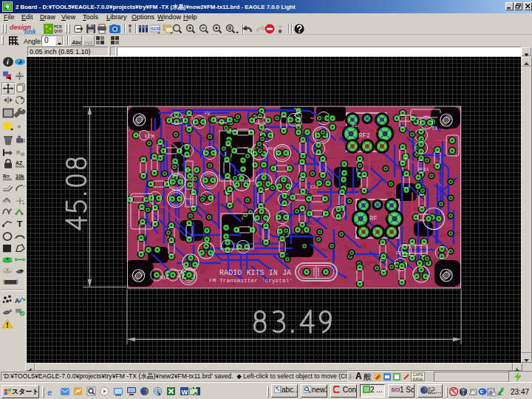 This screenshot has width=532, height=399. What do you see at coordinates (89, 43) in the screenshot?
I see `svg-text: xyz` at bounding box center [89, 43].